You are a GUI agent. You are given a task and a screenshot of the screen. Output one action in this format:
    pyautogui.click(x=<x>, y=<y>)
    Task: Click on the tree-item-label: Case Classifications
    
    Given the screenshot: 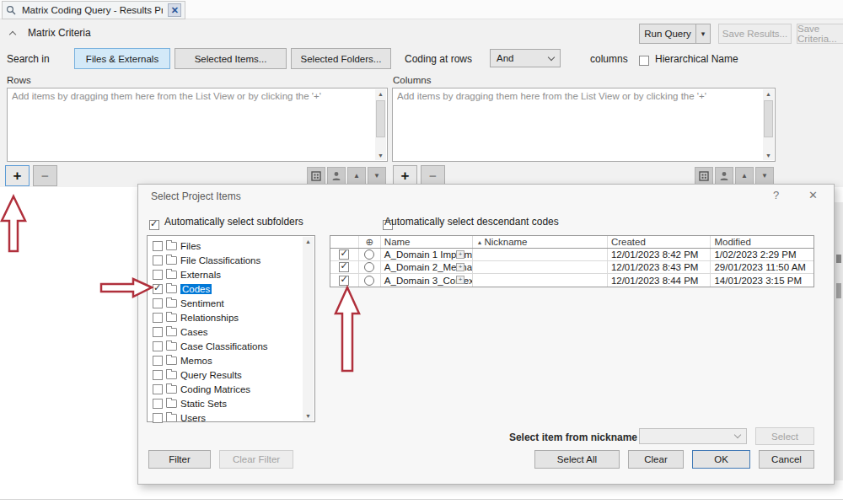 What is the action you would take?
    pyautogui.click(x=224, y=346)
    